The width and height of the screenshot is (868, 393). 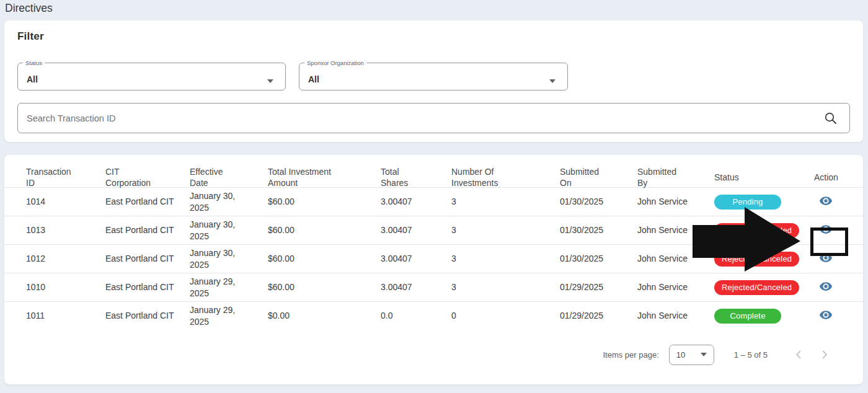 What do you see at coordinates (434, 171) in the screenshot?
I see `table-header-row: Transaction IDCIT CorporationEffective D…` at bounding box center [434, 171].